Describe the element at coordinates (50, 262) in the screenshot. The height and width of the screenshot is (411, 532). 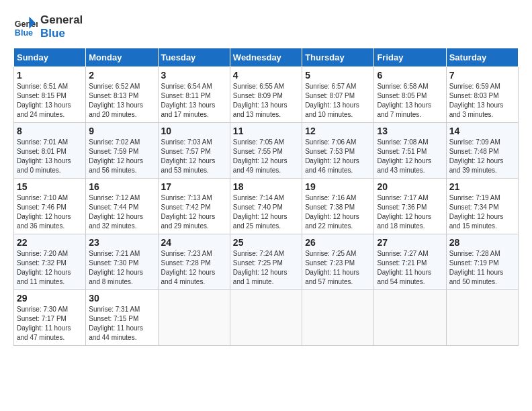
I see `day-cell: 22Sunrise: 7:20 AM Sunset: 7:32 PM Dayli…` at that location.